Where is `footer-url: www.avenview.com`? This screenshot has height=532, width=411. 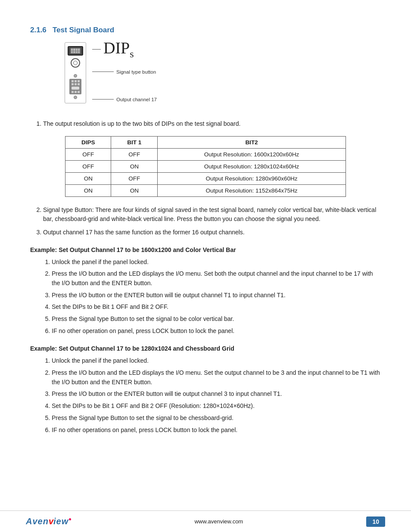 footer-url: www.avenview.com is located at coordinates (219, 521).